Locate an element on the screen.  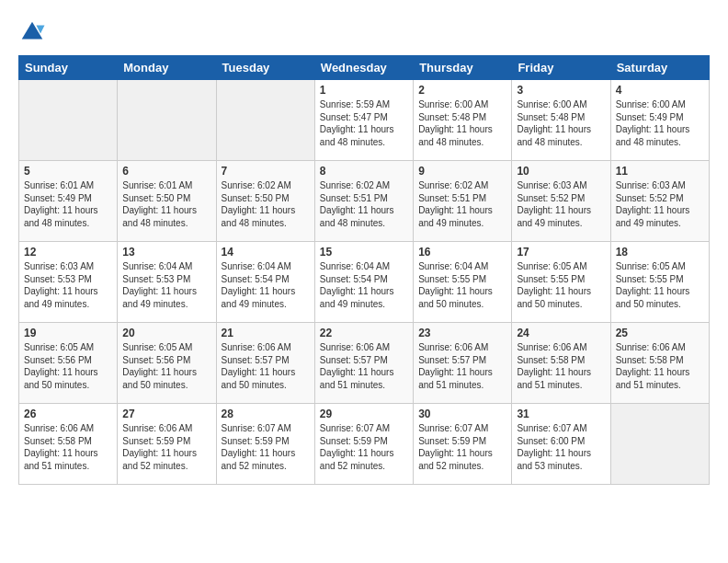
day-number: 14 is located at coordinates (266, 252).